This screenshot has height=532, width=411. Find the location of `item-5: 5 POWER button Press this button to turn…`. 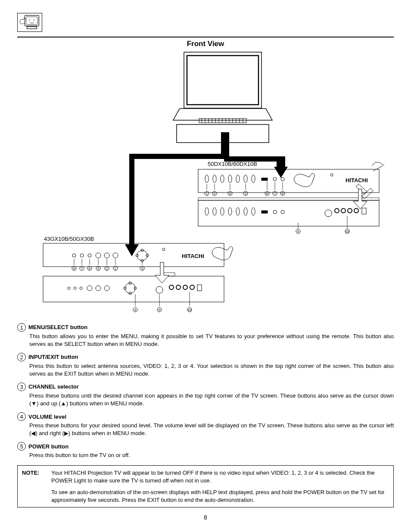

item-5: 5 POWER button Press this button to turn… is located at coordinates (206, 451).